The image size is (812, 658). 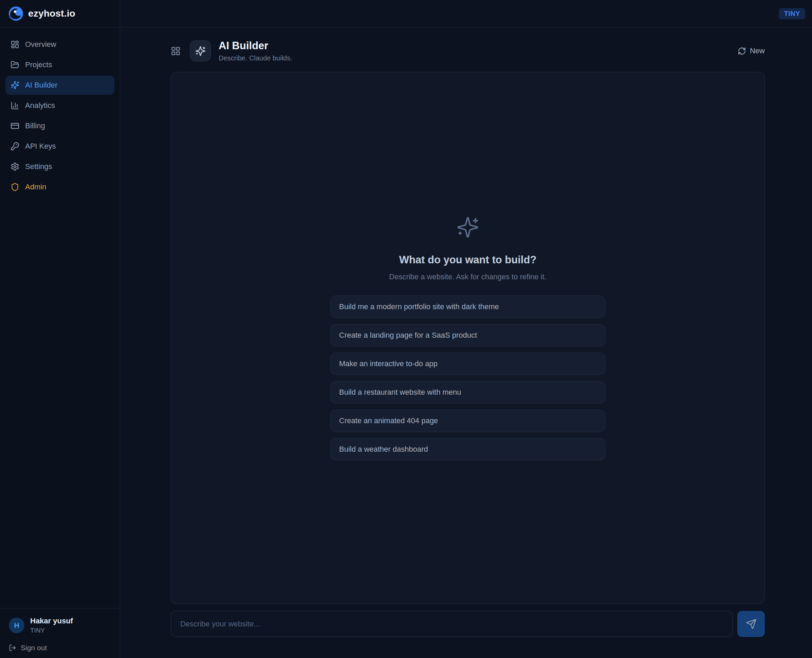 What do you see at coordinates (256, 46) in the screenshot?
I see `page-title: AI Builder` at bounding box center [256, 46].